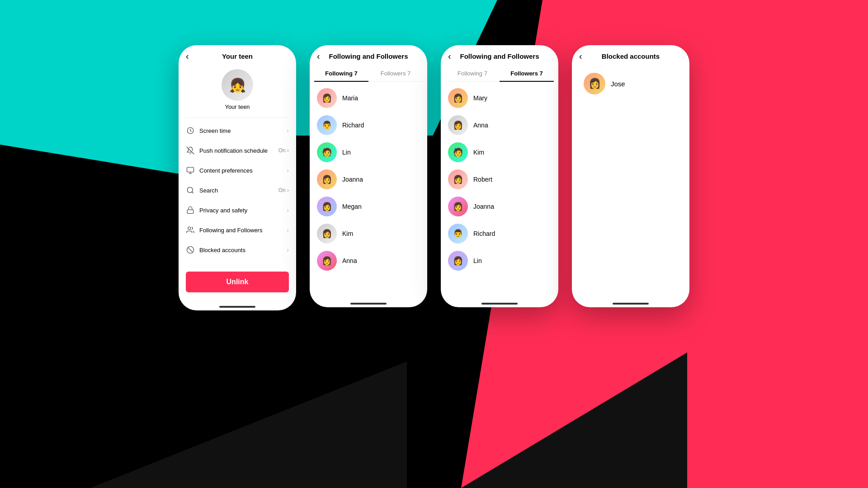  I want to click on avatar: 👧, so click(237, 85).